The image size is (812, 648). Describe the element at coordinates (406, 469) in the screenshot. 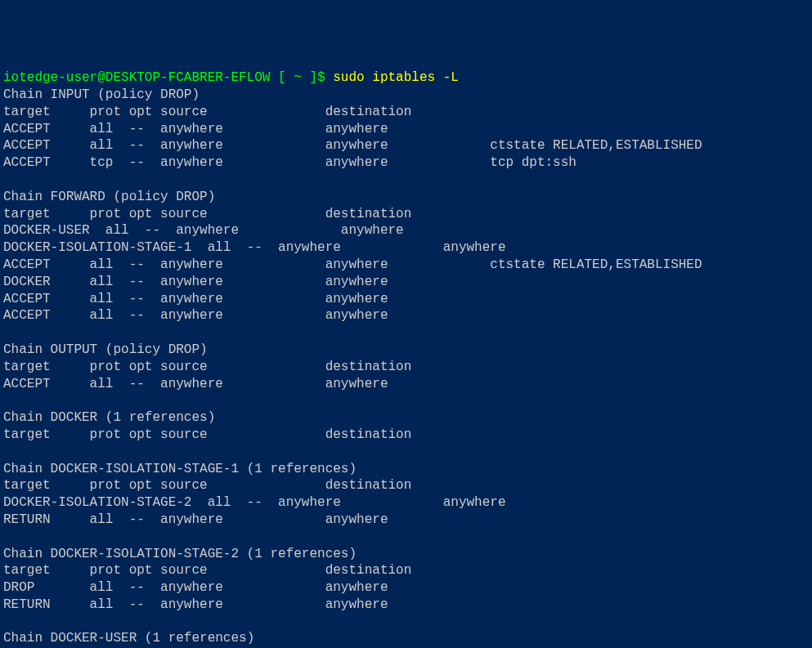

I see `chain-name: Chain DOCKER-ISOLATION-STAGE-1 (1 refere…` at that location.